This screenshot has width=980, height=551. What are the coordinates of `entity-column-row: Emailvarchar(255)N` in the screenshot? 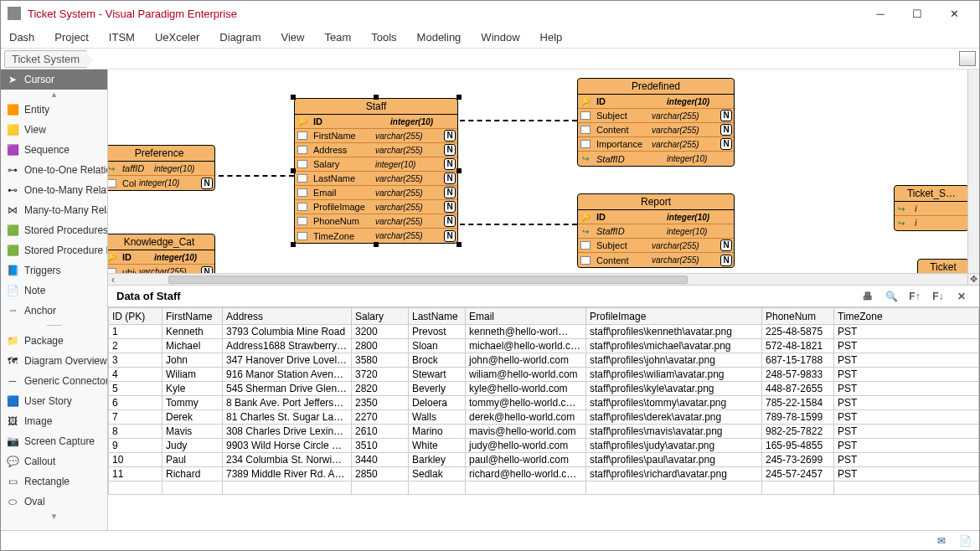 It's located at (376, 193).